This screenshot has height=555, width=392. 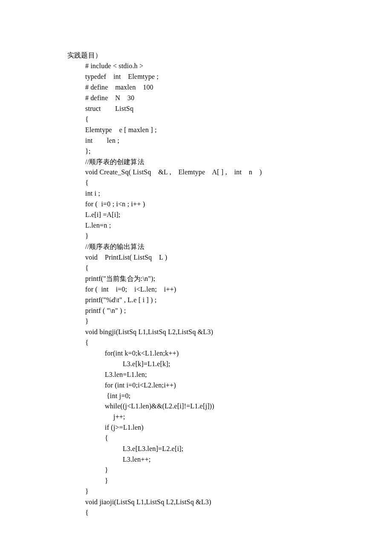 What do you see at coordinates (217, 502) in the screenshot?
I see `code-line: void jiaoji(ListSq L1,ListSq L2,ListSq &…` at bounding box center [217, 502].